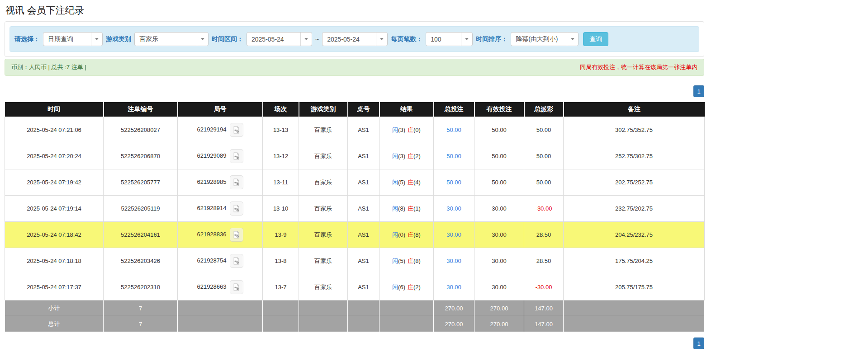 The image size is (868, 361). What do you see at coordinates (141, 130) in the screenshot?
I see `cell-bet-no: 522526208027` at bounding box center [141, 130].